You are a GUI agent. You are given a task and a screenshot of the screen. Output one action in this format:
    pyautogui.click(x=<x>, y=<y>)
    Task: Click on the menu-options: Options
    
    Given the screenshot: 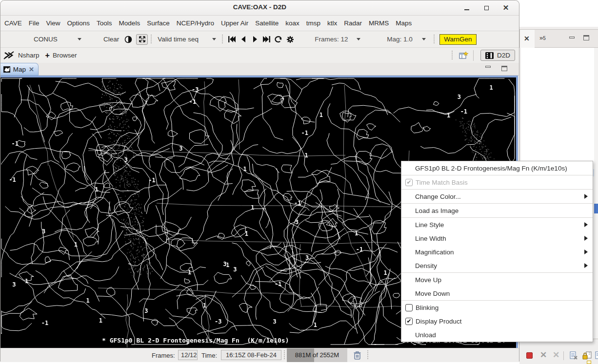 What is the action you would take?
    pyautogui.click(x=79, y=23)
    